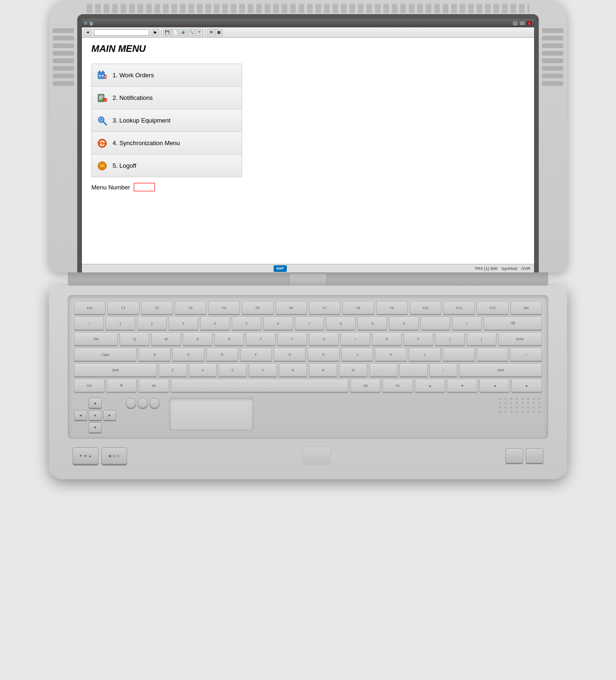  What do you see at coordinates (198, 339) in the screenshot?
I see `key-e: E` at bounding box center [198, 339].